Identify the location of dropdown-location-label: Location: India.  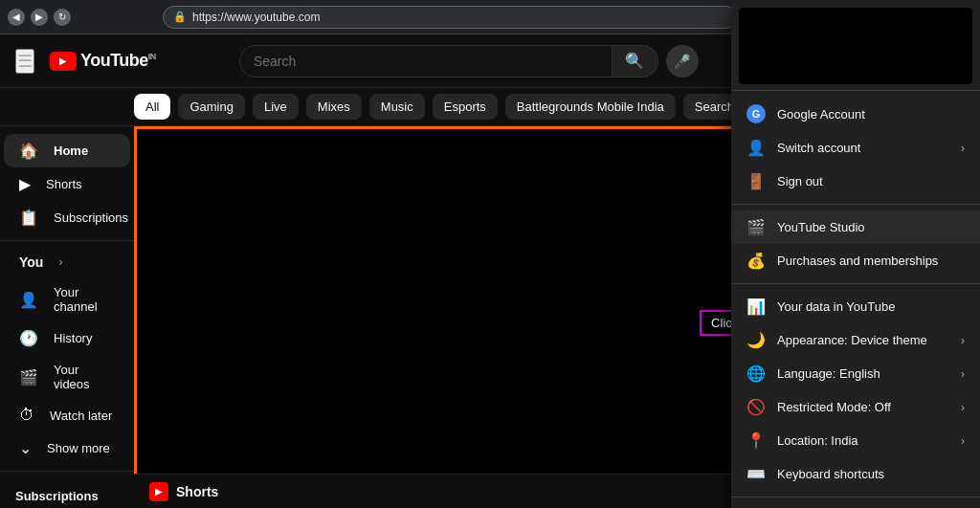
(863, 440).